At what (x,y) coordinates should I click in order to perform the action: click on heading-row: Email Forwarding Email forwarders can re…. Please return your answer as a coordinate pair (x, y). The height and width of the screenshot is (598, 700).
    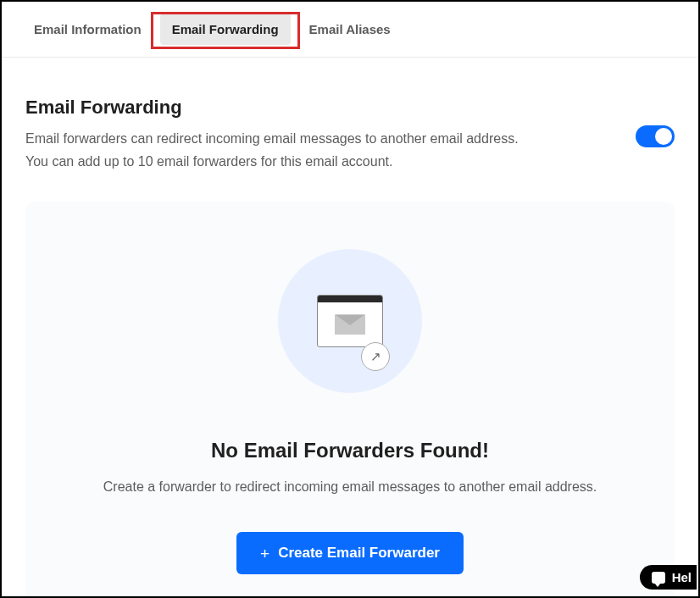
    Looking at the image, I should click on (350, 135).